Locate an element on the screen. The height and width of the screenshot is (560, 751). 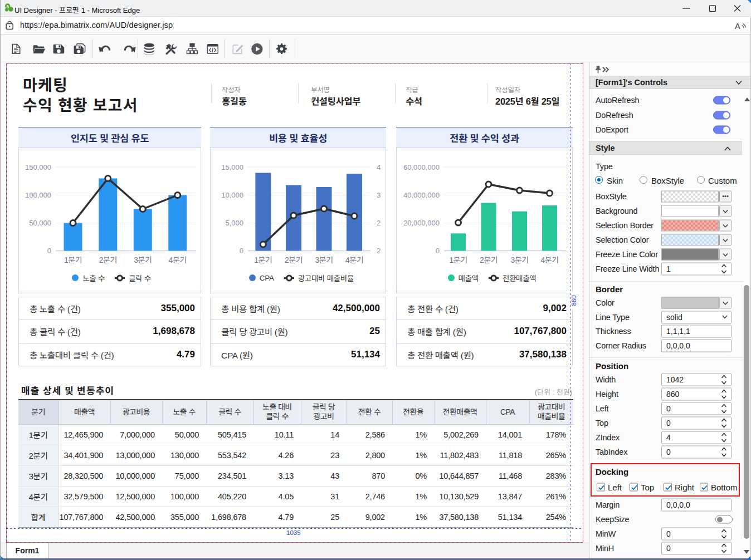
svg-text: 20,000,000 is located at coordinates (421, 223).